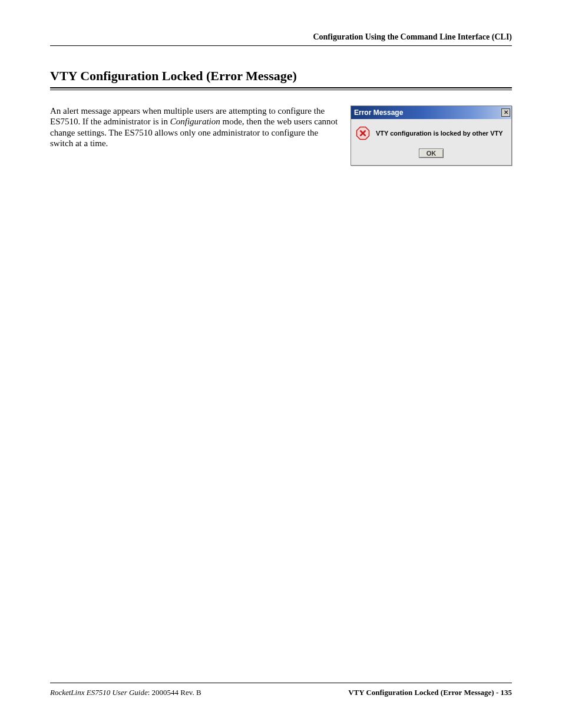 This screenshot has width=562, height=728. What do you see at coordinates (174, 692) in the screenshot?
I see `footer-left-rev: : 2000544 Rev. B` at bounding box center [174, 692].